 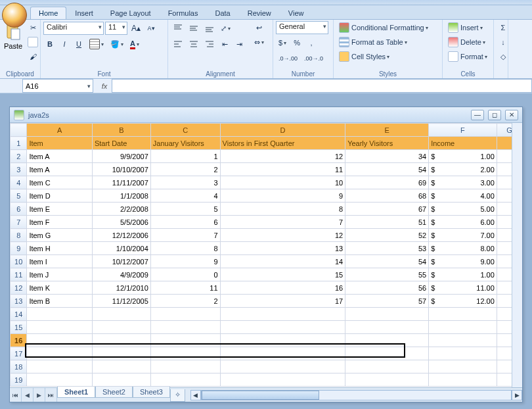 I want to click on header-cell: January Visitors, so click(x=185, y=143).